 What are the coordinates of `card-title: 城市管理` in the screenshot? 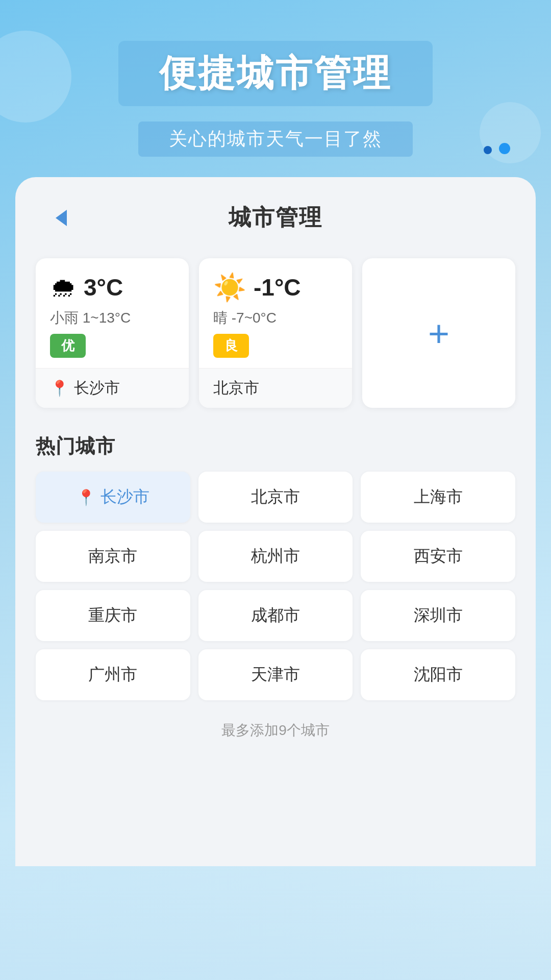 It's located at (276, 217).